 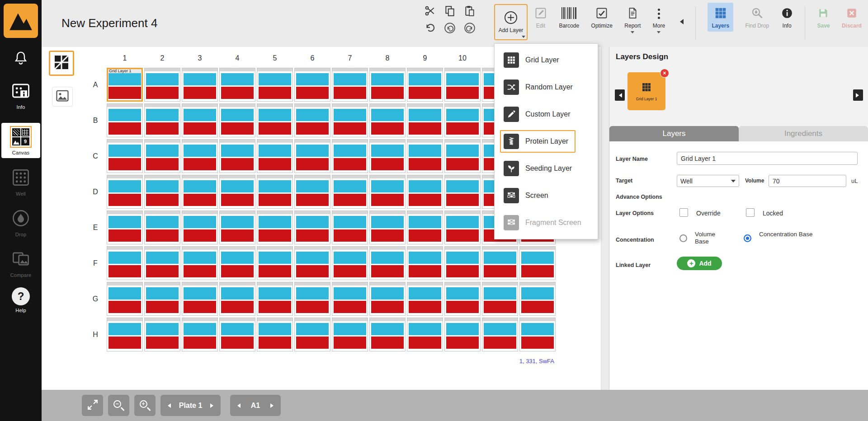 I want to click on well-F10, so click(x=462, y=263).